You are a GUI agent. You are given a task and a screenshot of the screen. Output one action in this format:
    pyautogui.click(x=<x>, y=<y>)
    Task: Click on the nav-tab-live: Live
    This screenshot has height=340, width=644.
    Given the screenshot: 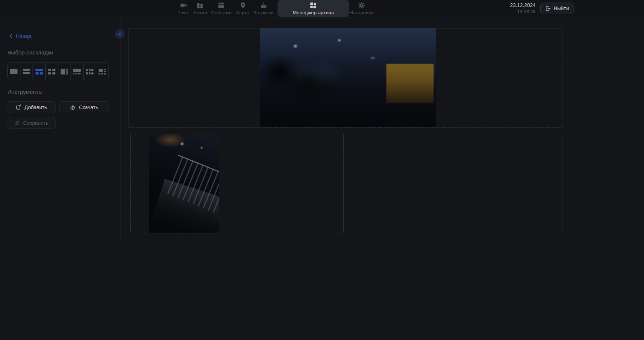 What is the action you would take?
    pyautogui.click(x=184, y=8)
    